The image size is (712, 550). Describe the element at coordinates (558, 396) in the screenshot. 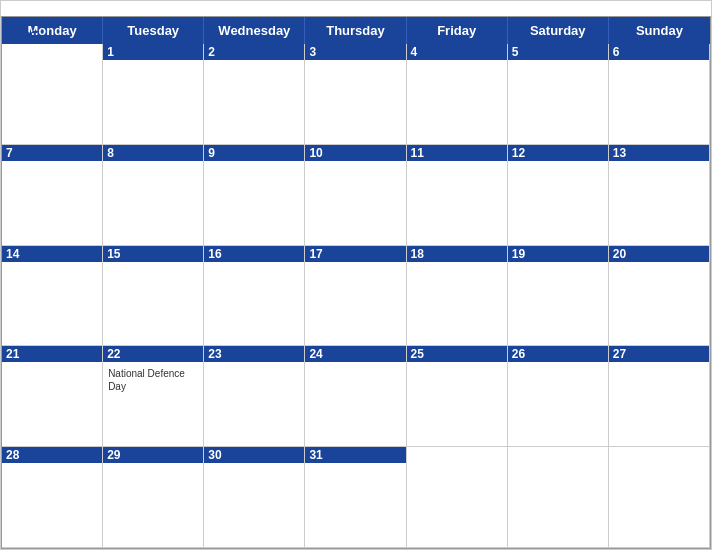

I see `day-cell: 26` at that location.